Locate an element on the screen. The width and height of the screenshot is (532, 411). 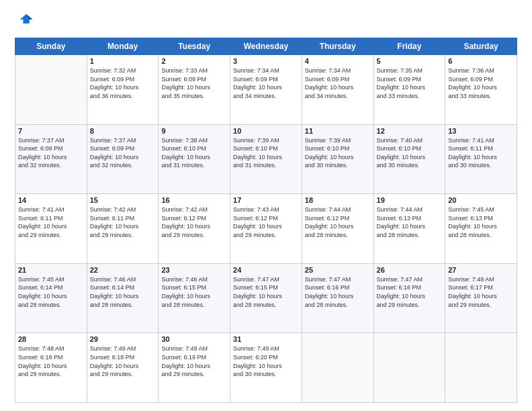
day-number: 31 is located at coordinates (266, 339).